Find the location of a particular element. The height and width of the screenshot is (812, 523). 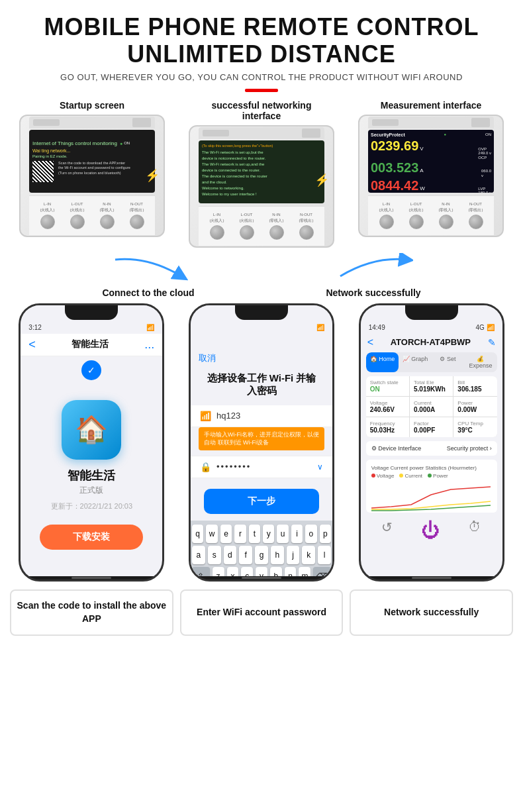

download-button: 下载安装 is located at coordinates (91, 537).